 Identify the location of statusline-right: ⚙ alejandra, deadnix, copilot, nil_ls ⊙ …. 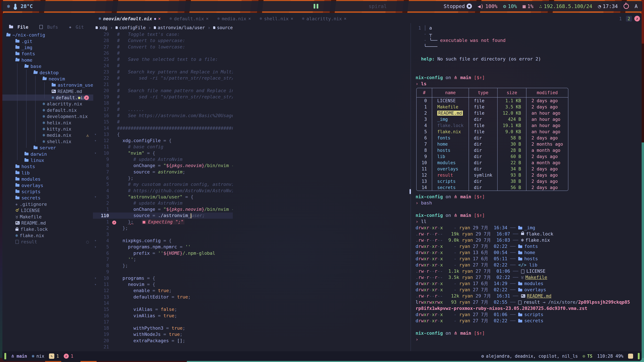
(560, 356).